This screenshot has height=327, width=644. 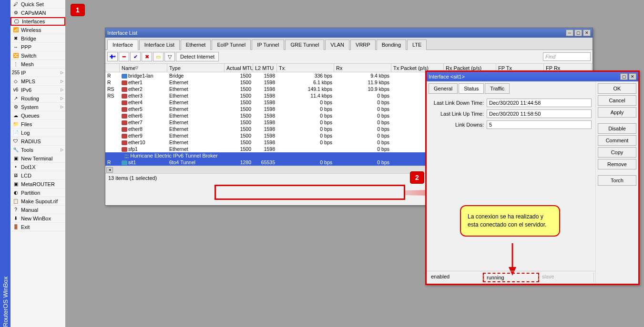 What do you see at coordinates (38, 176) in the screenshot?
I see `sidebar-item-lcd: 🖥LCD` at bounding box center [38, 176].